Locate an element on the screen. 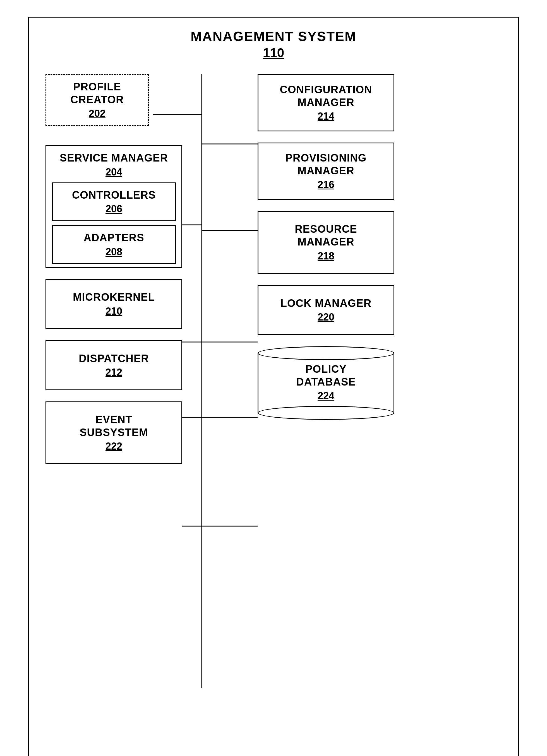 The width and height of the screenshot is (547, 756). controllers-box: CONTROLLERS 206 is located at coordinates (114, 202).